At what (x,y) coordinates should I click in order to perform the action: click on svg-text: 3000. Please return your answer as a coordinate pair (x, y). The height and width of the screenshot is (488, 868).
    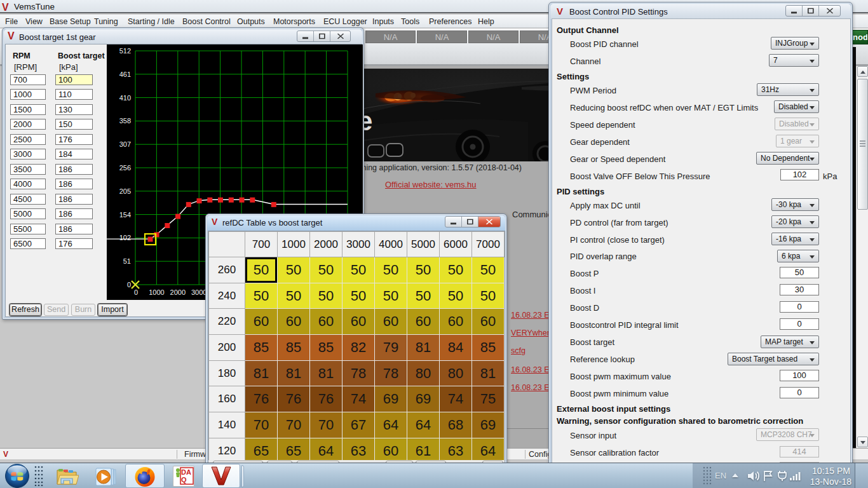
    Looking at the image, I should click on (199, 292).